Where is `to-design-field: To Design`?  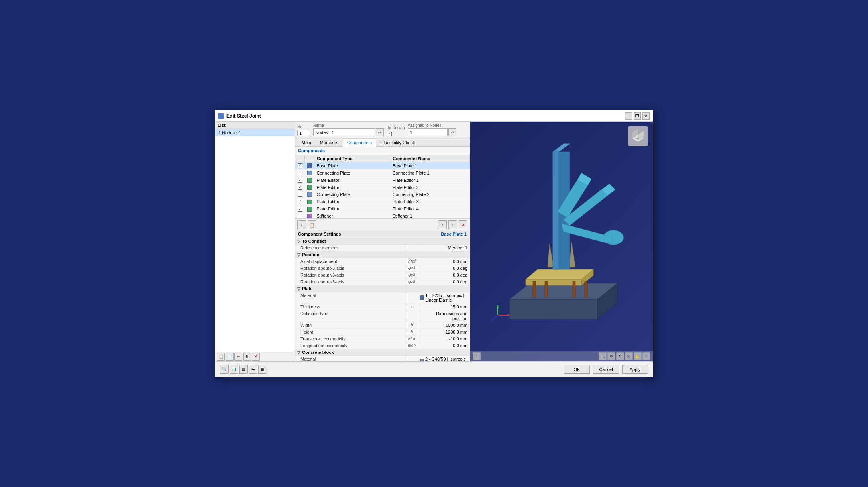 to-design-field: To Design is located at coordinates (396, 131).